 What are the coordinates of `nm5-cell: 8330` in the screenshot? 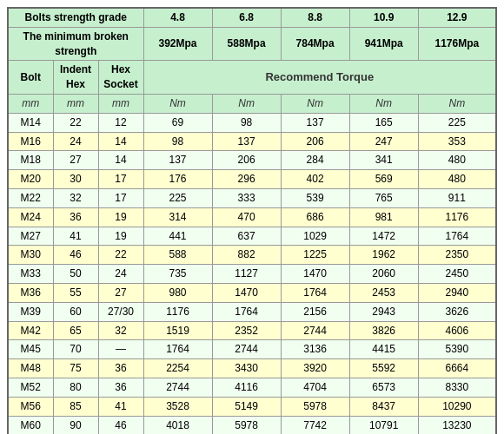 It's located at (457, 387).